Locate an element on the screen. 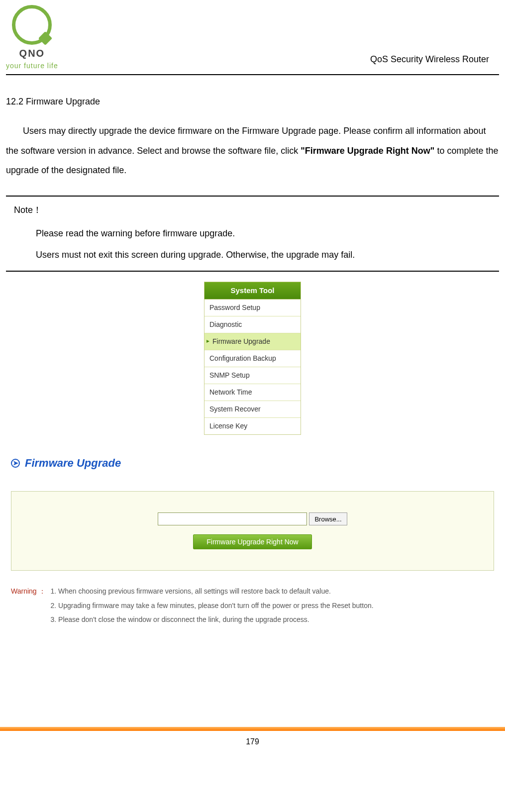  note-line-1: Please read the warning before firmware … is located at coordinates (265, 234).